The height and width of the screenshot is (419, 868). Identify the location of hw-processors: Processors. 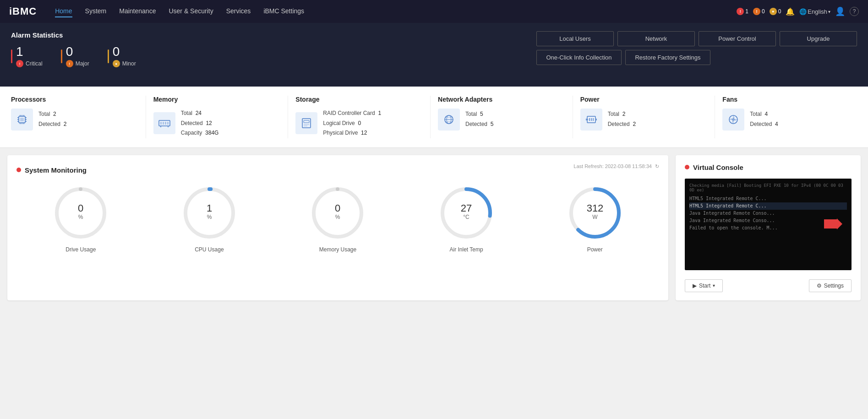
(79, 117).